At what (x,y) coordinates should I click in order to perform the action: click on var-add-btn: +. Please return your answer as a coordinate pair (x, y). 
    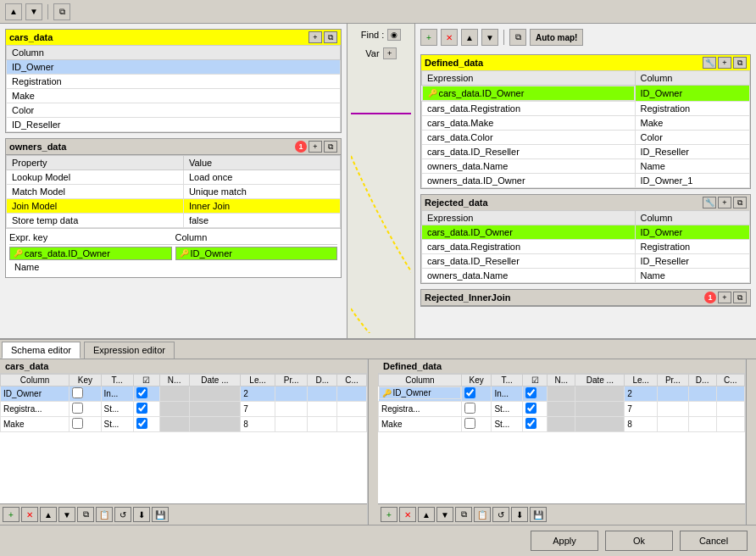
    Looking at the image, I should click on (390, 53).